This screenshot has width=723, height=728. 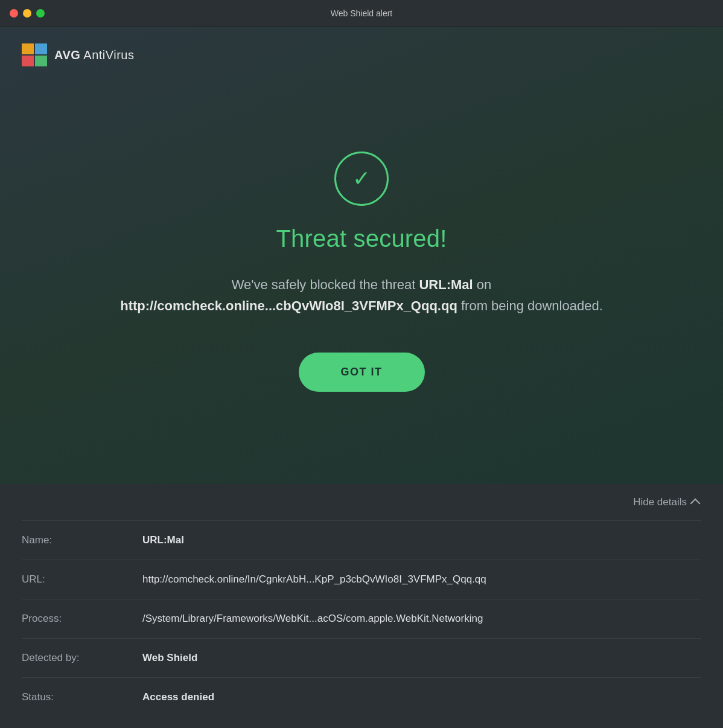 What do you see at coordinates (163, 540) in the screenshot?
I see `detail-value: URL:Mal` at bounding box center [163, 540].